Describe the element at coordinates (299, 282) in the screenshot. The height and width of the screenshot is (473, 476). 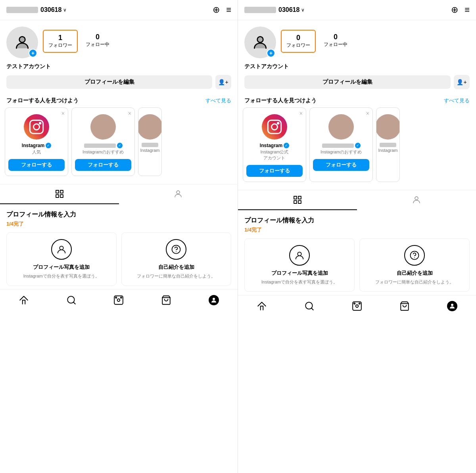
I see `info-card-desc: Instagramで自分を表す写真を選ぼう。` at that location.